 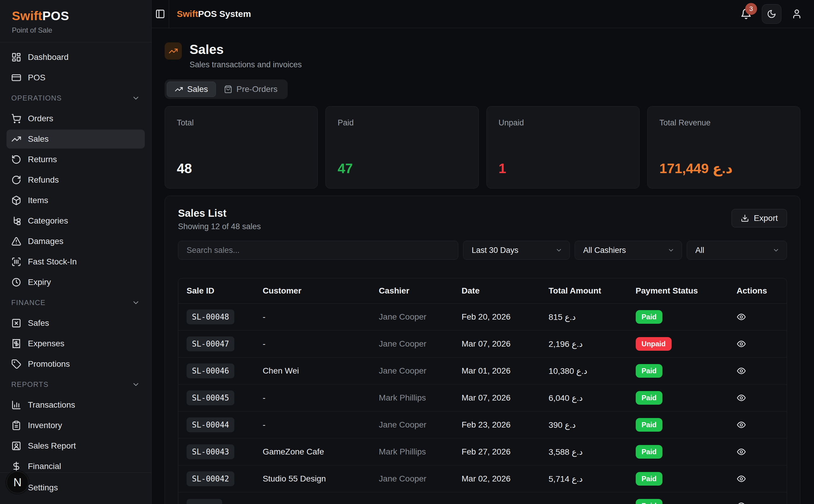 I want to click on sidebar-item-fast-stock-in: Fast Stock-In, so click(x=76, y=262).